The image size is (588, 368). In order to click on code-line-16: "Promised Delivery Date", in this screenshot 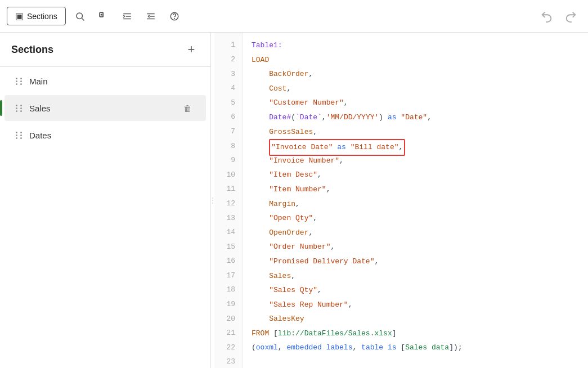, I will do `click(415, 262)`.